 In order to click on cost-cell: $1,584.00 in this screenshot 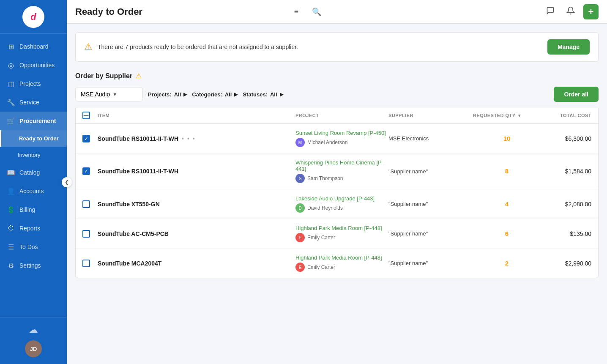, I will do `click(566, 171)`.